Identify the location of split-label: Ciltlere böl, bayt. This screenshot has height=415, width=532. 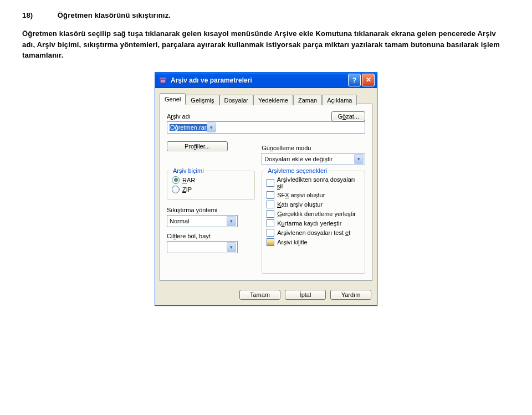
(211, 236).